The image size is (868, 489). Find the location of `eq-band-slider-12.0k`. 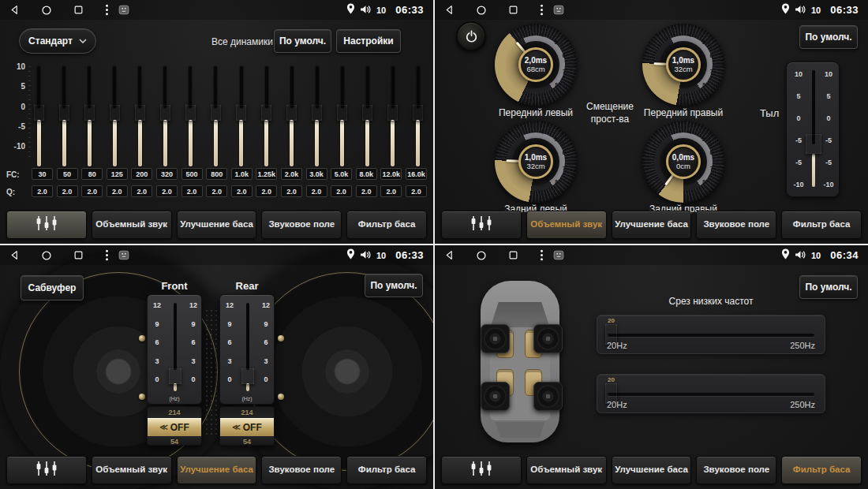

eq-band-slider-12.0k is located at coordinates (393, 117).